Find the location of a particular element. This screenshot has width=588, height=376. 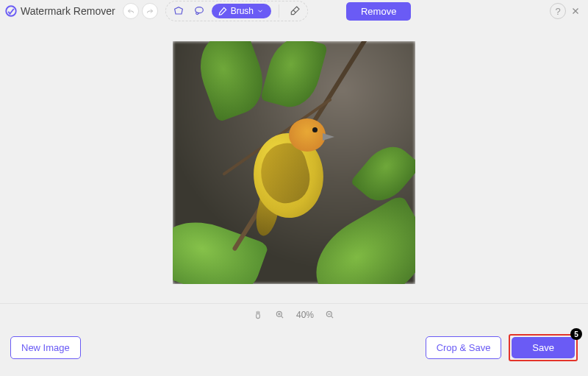

new-image-button: New Image is located at coordinates (46, 347).